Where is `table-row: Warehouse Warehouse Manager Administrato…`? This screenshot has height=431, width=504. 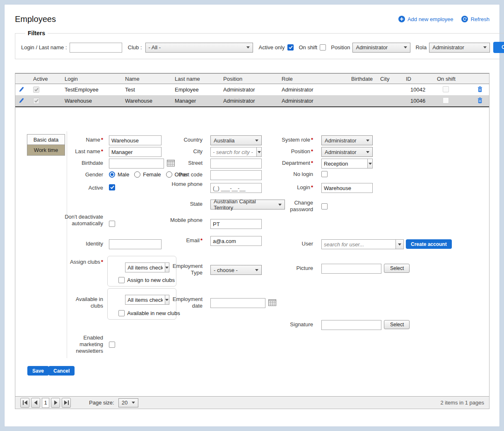
table-row: Warehouse Warehouse Manager Administrato… is located at coordinates (252, 101).